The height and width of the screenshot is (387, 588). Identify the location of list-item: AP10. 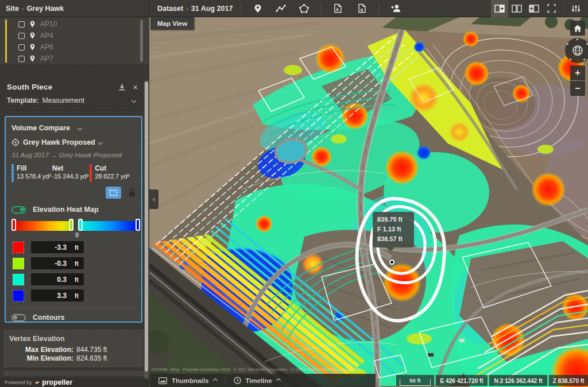
(75, 24).